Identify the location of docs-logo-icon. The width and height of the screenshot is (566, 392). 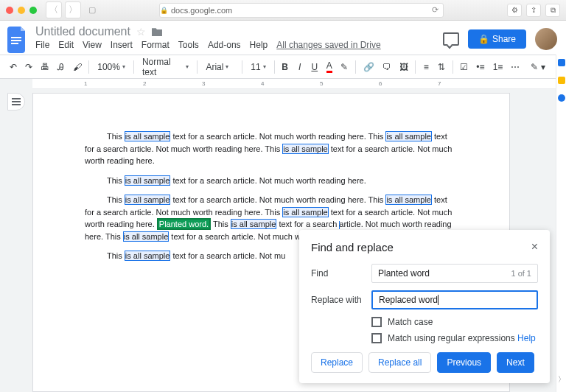
(18, 40).